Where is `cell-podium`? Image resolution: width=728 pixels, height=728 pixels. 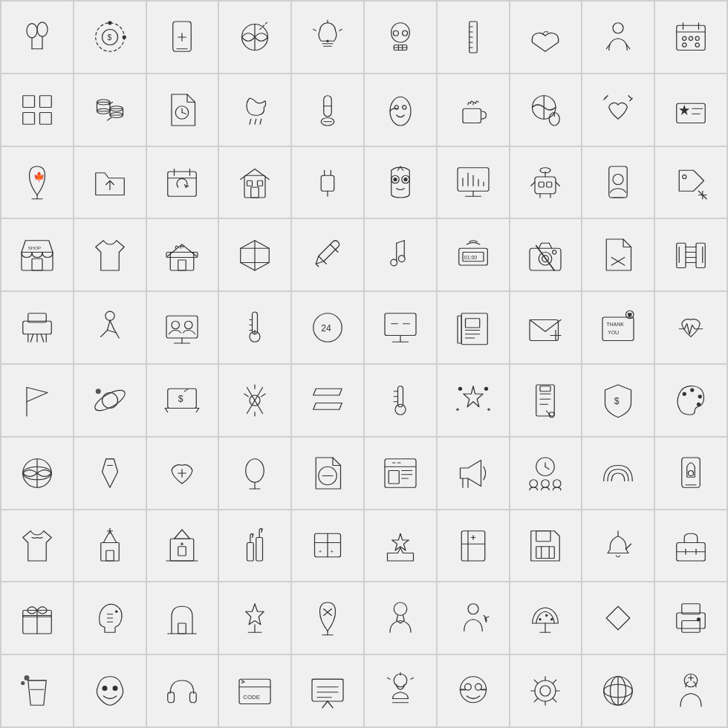
cell-podium is located at coordinates (255, 618).